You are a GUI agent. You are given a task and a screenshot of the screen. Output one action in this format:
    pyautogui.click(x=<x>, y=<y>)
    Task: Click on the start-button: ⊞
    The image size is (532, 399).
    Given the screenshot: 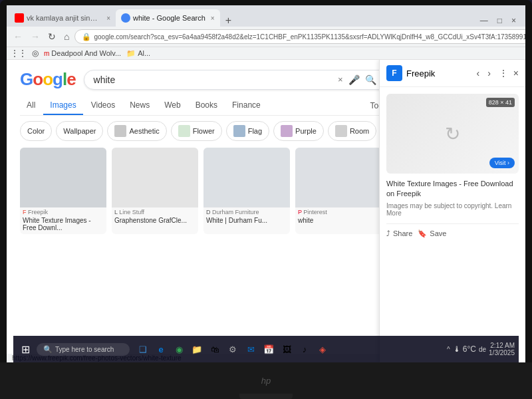 What is the action you would take?
    pyautogui.click(x=25, y=350)
    